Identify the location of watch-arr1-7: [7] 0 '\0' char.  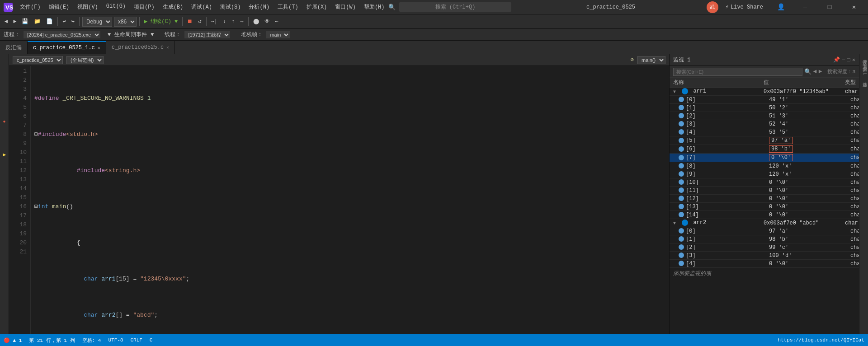
(764, 158).